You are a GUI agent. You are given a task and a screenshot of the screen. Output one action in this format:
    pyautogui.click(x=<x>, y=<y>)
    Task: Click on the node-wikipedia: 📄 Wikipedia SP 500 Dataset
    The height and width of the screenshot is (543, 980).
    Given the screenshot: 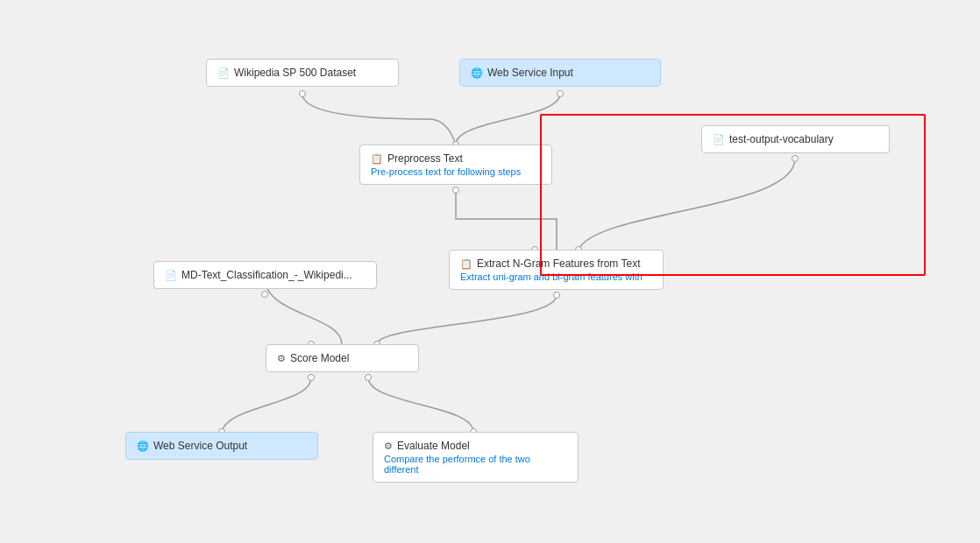 What is the action you would take?
    pyautogui.click(x=302, y=73)
    